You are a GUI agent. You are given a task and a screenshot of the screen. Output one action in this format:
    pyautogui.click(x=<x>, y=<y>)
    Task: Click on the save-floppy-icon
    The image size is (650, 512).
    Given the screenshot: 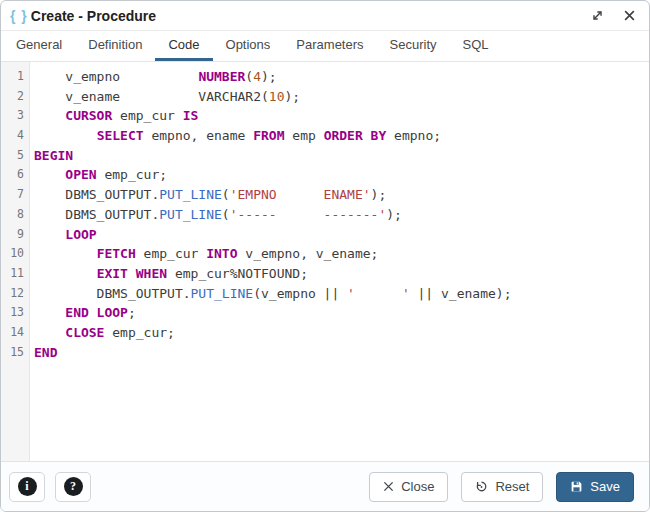 What is the action you would take?
    pyautogui.click(x=576, y=486)
    